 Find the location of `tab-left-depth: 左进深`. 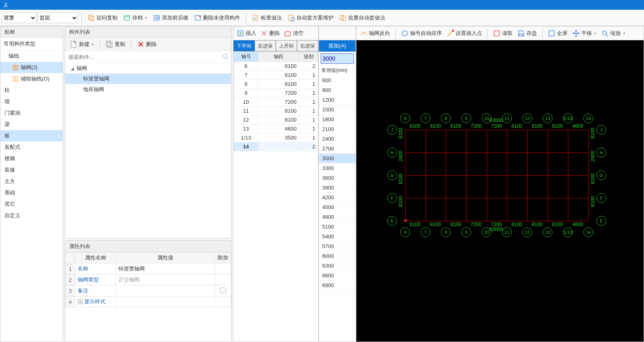

tab-left-depth: 左进深 is located at coordinates (265, 46).